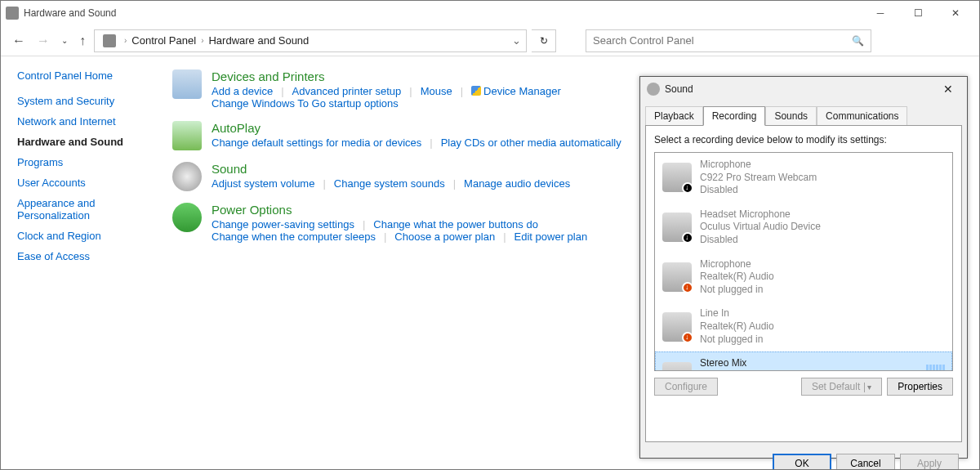 Image resolution: width=980 pixels, height=470 pixels. I want to click on device-name: Line In, so click(737, 314).